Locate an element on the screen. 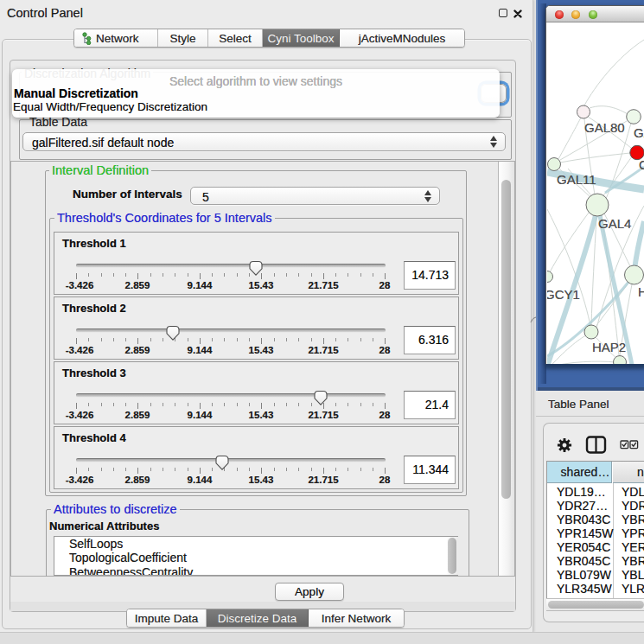  svg-text: GAL80 is located at coordinates (605, 128).